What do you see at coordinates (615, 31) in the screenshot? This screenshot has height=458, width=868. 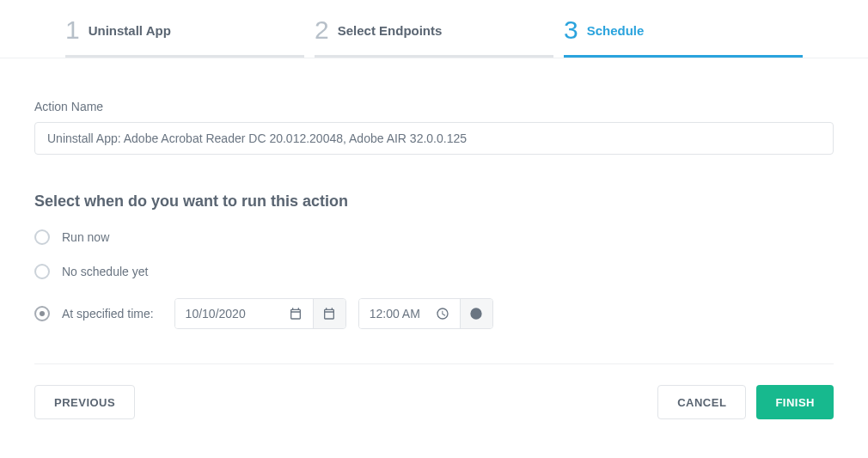 I see `step-label: Schedule` at bounding box center [615, 31].